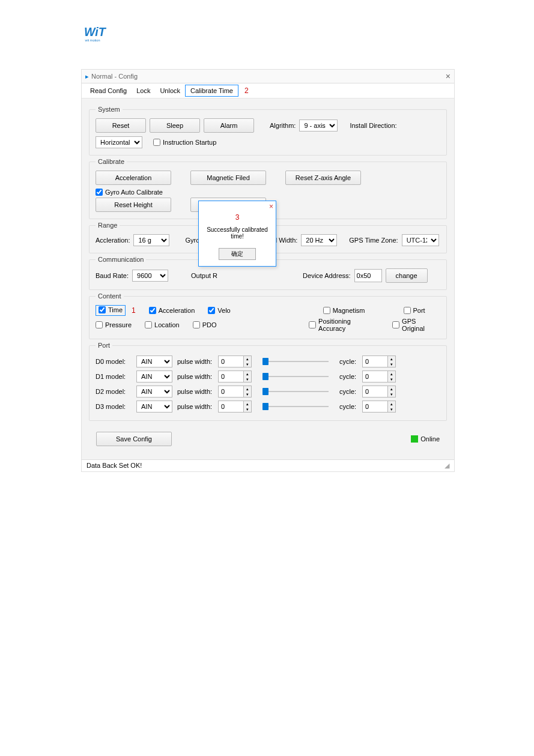 The width and height of the screenshot is (534, 756). What do you see at coordinates (414, 310) in the screenshot?
I see `port-checkbox: Port` at bounding box center [414, 310].